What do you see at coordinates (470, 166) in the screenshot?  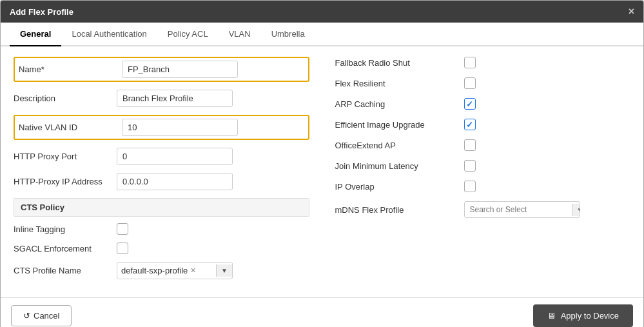 I see `join-min-latency-checkbox` at bounding box center [470, 166].